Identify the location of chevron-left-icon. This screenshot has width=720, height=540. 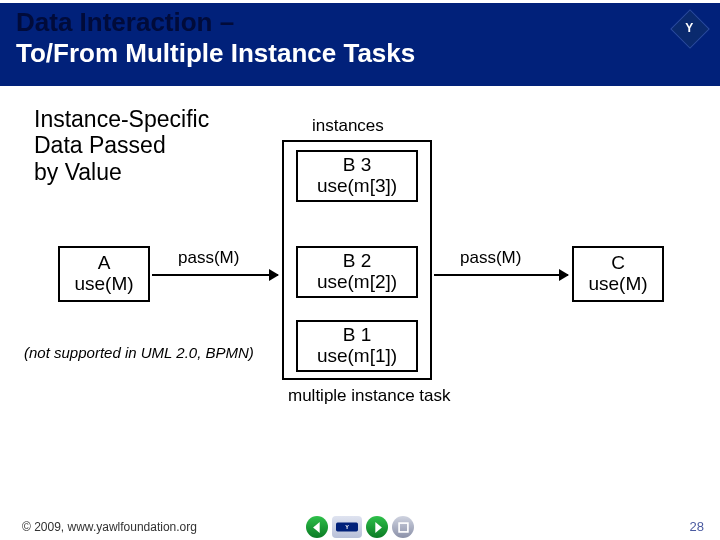
(318, 528).